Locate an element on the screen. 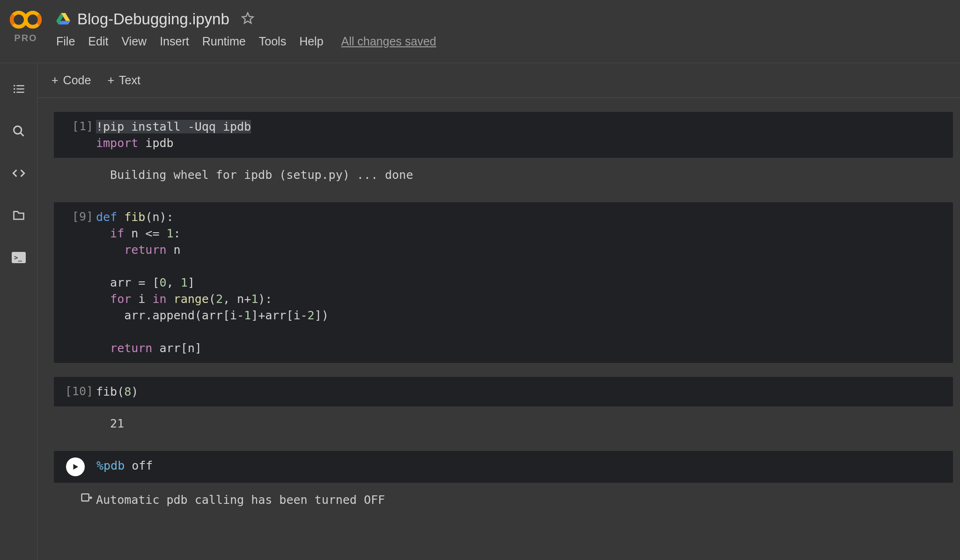 This screenshot has width=960, height=560. output-text: 21 is located at coordinates (110, 424).